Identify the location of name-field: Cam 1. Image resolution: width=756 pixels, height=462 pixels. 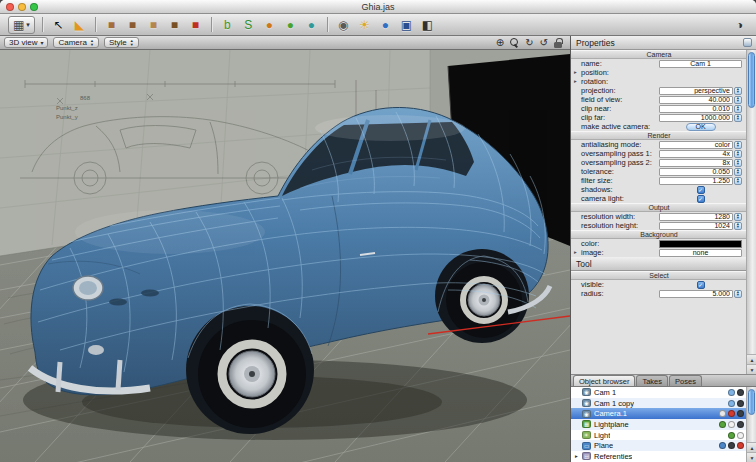
(700, 64).